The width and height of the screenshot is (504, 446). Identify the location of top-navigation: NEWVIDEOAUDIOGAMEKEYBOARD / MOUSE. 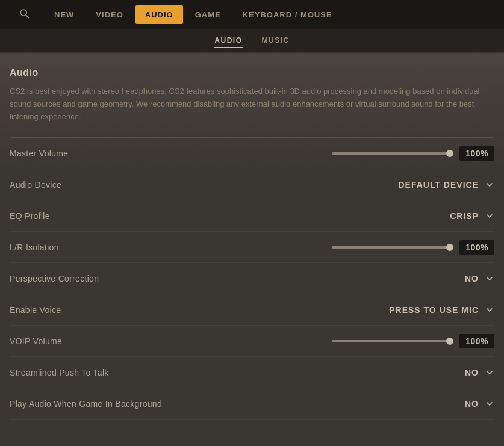
(252, 14).